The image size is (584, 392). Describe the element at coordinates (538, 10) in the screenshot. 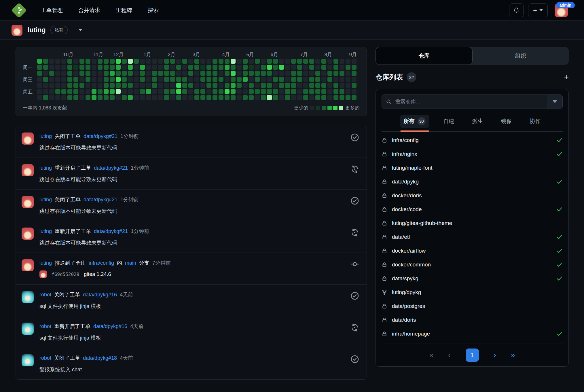

I see `create-new-button: +` at that location.